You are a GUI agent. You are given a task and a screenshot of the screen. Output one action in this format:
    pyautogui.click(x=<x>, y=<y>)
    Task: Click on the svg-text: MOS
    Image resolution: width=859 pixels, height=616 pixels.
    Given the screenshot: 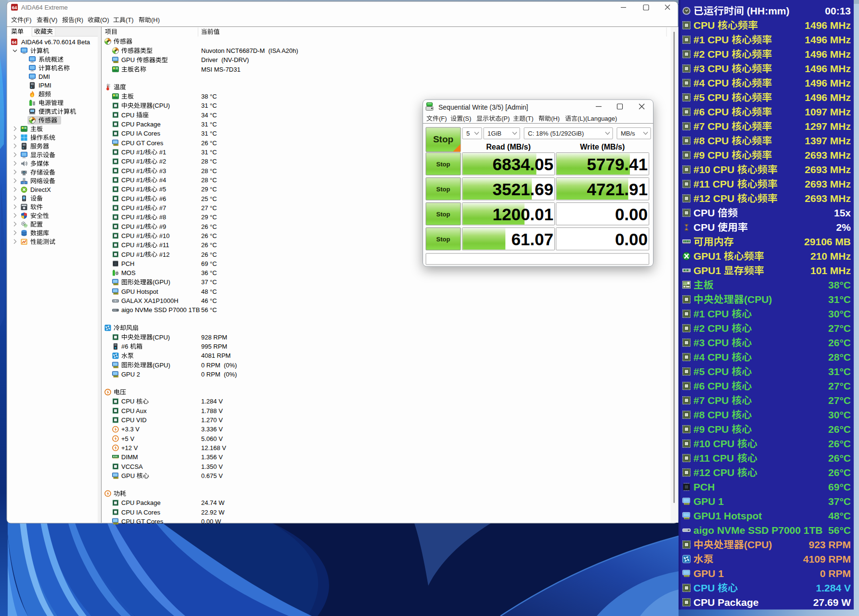 What is the action you would take?
    pyautogui.click(x=128, y=273)
    